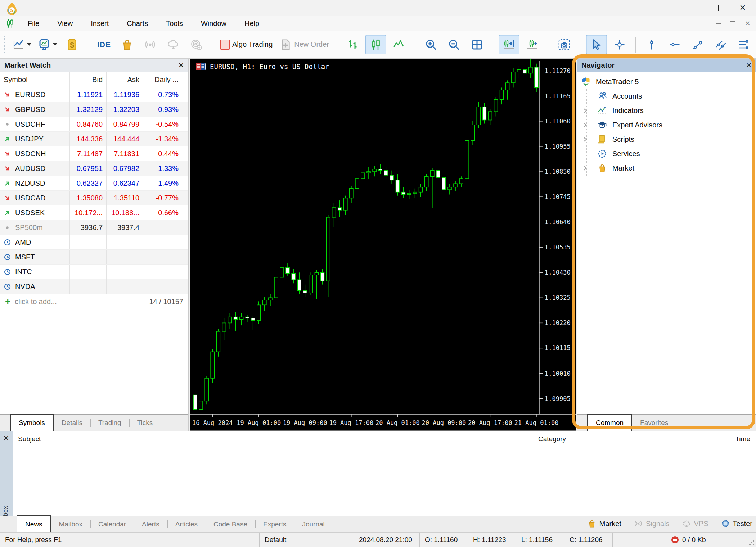  I want to click on ide-button: IDE, so click(104, 45).